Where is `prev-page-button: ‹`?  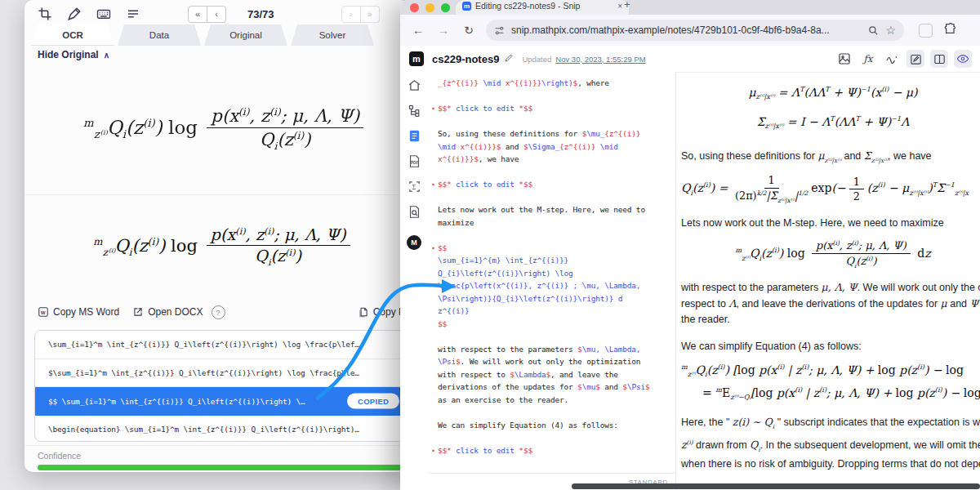
prev-page-button: ‹ is located at coordinates (217, 15).